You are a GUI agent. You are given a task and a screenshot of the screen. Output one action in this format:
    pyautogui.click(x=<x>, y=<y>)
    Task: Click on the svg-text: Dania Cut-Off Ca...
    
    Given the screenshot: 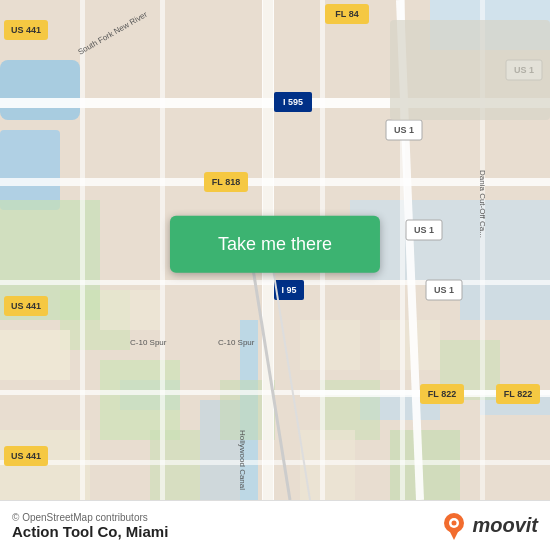 What is the action you would take?
    pyautogui.click(x=482, y=204)
    